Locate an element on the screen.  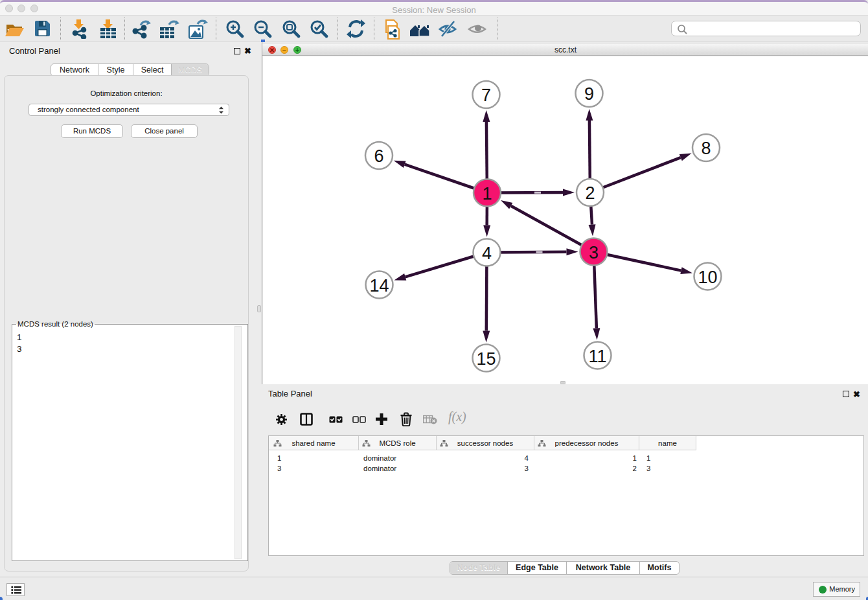
svg-text: 6 is located at coordinates (378, 156).